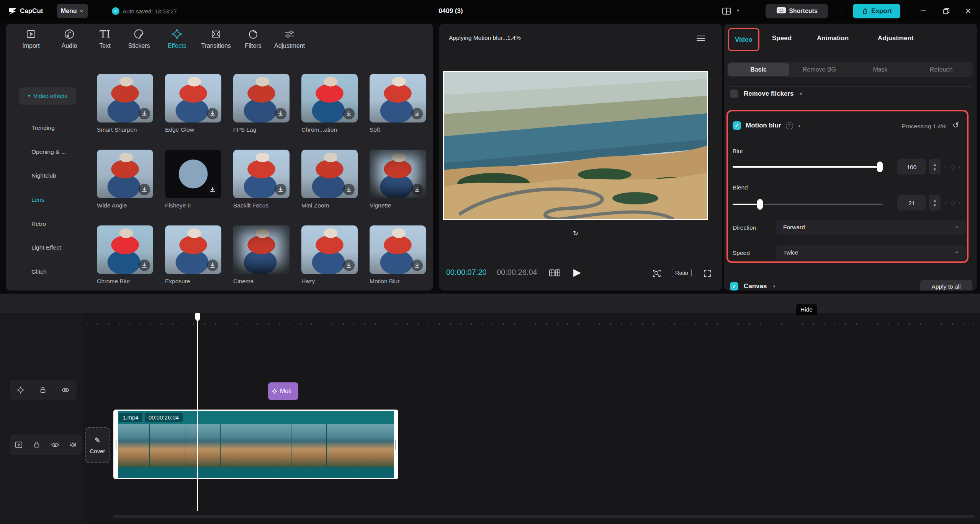 Image resolution: width=980 pixels, height=524 pixels. I want to click on blend-slider-handle, so click(760, 204).